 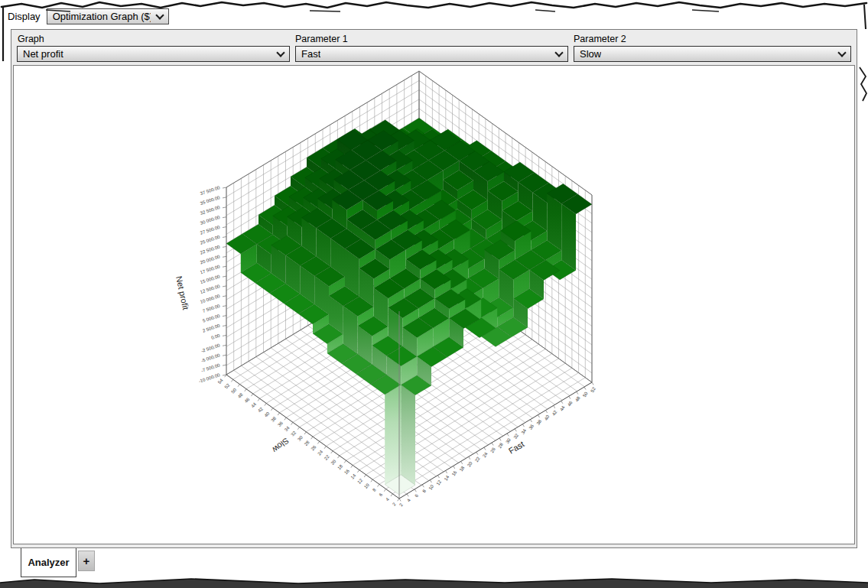 What do you see at coordinates (89, 17) in the screenshot?
I see `display-row: Display Optimization Graph ($)` at bounding box center [89, 17].